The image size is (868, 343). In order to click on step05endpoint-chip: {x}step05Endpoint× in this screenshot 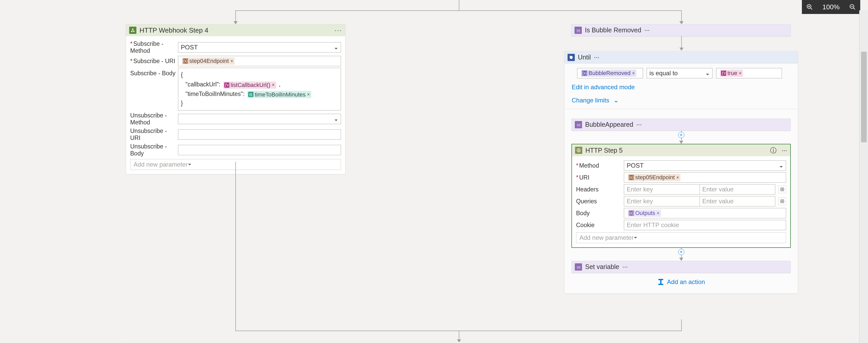, I will do `click(654, 177)`.